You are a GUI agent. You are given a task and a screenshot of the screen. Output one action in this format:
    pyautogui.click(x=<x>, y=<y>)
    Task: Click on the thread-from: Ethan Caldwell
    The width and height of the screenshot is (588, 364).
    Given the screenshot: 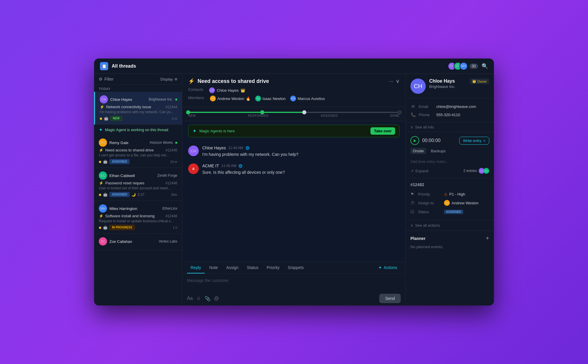 What is the action you would take?
    pyautogui.click(x=132, y=176)
    